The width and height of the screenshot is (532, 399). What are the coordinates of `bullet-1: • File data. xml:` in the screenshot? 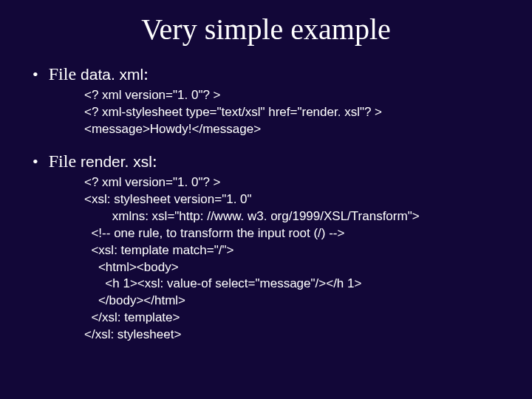 It's located at (267, 74).